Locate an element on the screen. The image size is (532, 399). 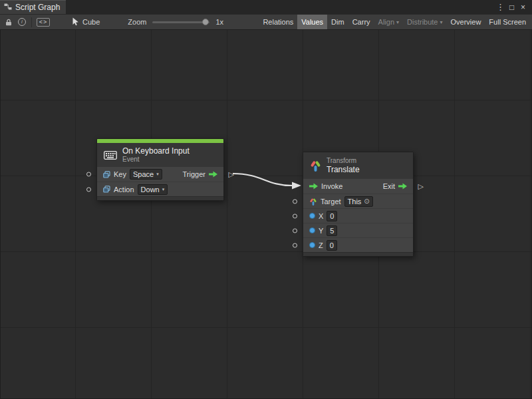
exit-output-port: ▷ is located at coordinates (421, 186).